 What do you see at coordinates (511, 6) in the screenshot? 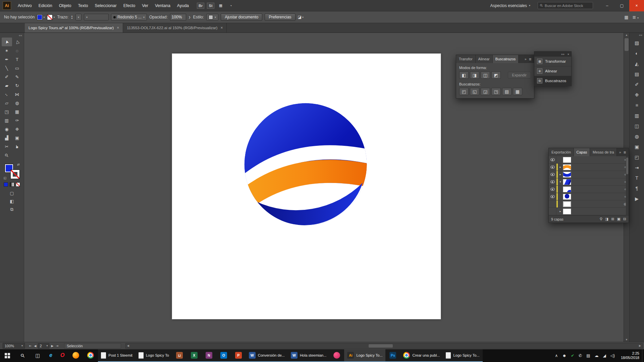
I see `workspace-switcher: Aspectos esenciales ▾` at bounding box center [511, 6].